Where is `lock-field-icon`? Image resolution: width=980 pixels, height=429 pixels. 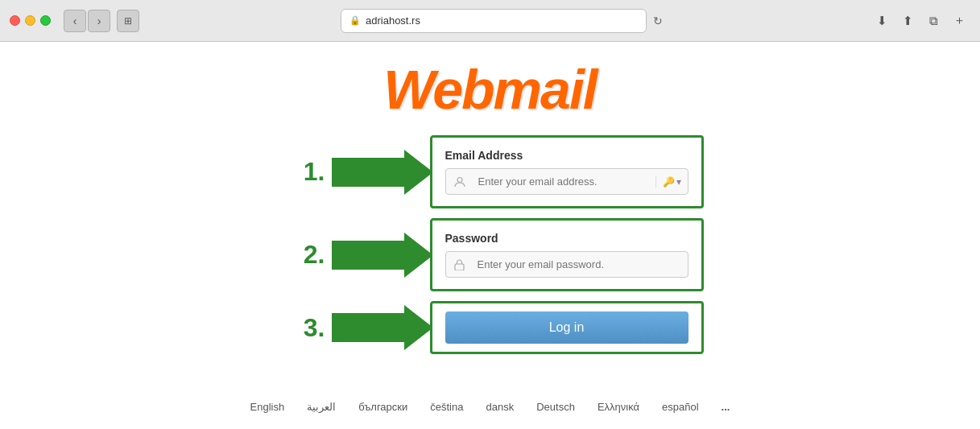
lock-field-icon is located at coordinates (459, 265).